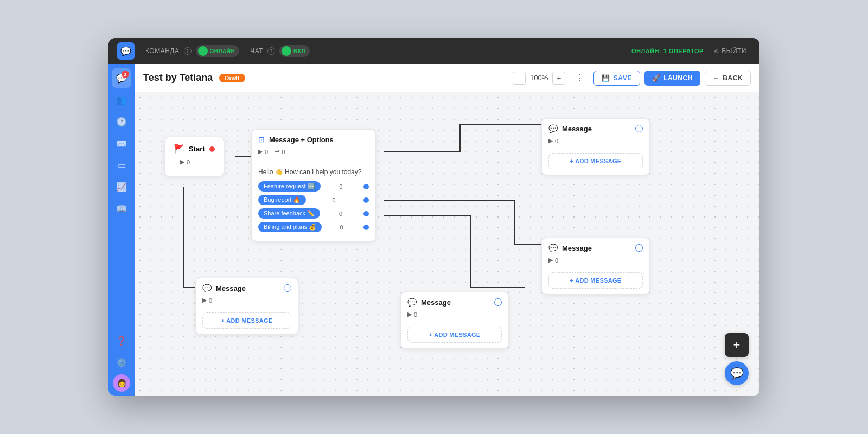  What do you see at coordinates (455, 302) in the screenshot?
I see `message4-header: 💬 Message` at bounding box center [455, 302].